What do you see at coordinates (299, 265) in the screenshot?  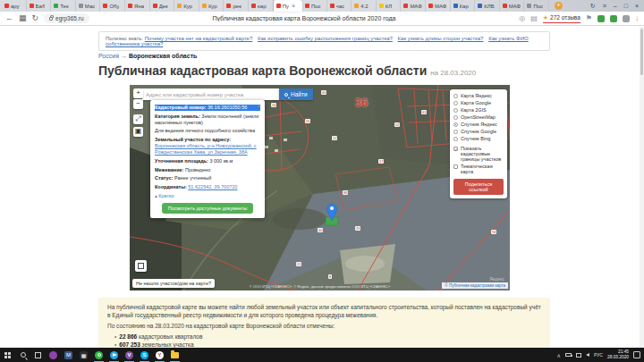 I see `parcel-number-label: 21` at bounding box center [299, 265].